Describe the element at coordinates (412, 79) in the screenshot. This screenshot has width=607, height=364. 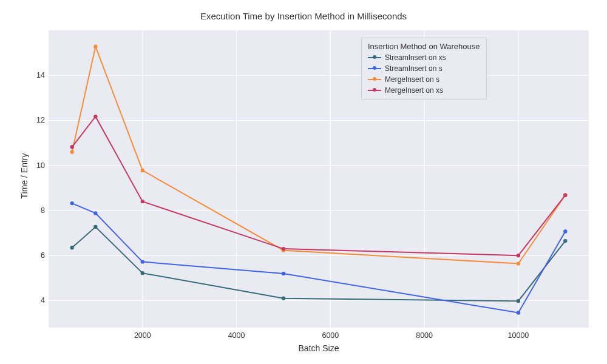
I see `legend-label: MergeInsert on s` at that location.